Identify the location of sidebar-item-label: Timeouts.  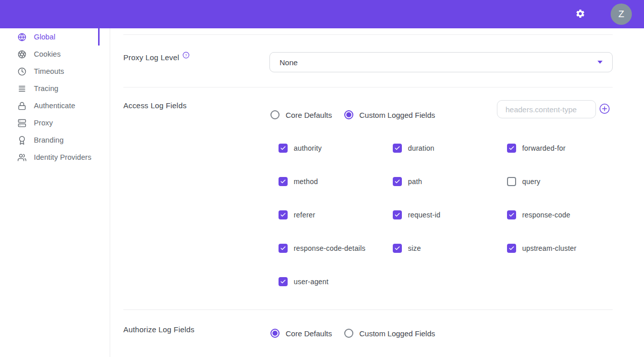
(49, 71).